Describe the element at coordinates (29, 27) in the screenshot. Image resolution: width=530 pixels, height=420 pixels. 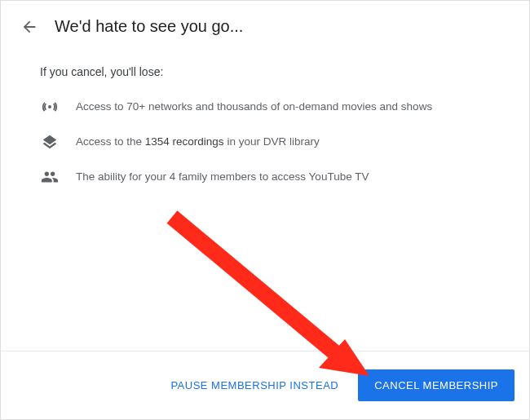
I see `back-arrow-icon` at that location.